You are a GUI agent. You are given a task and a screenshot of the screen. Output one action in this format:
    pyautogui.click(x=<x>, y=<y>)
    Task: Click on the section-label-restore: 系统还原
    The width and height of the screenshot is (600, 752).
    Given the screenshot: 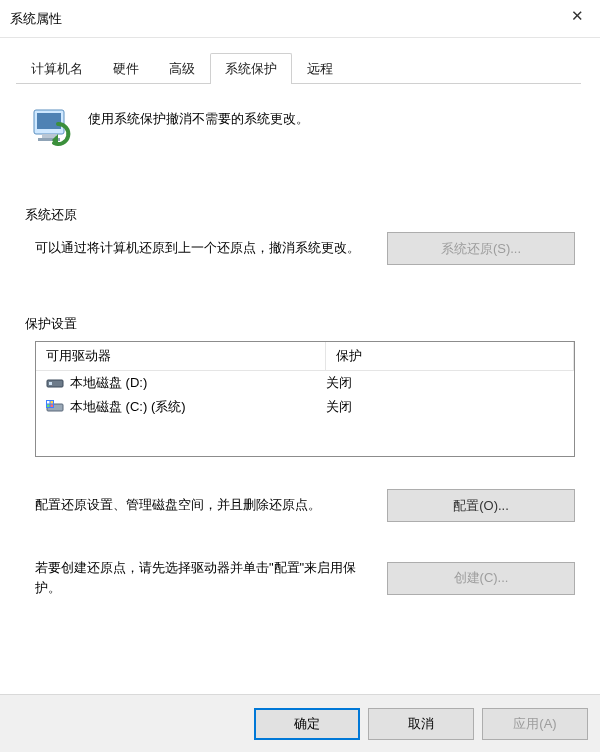 What is the action you would take?
    pyautogui.click(x=312, y=215)
    